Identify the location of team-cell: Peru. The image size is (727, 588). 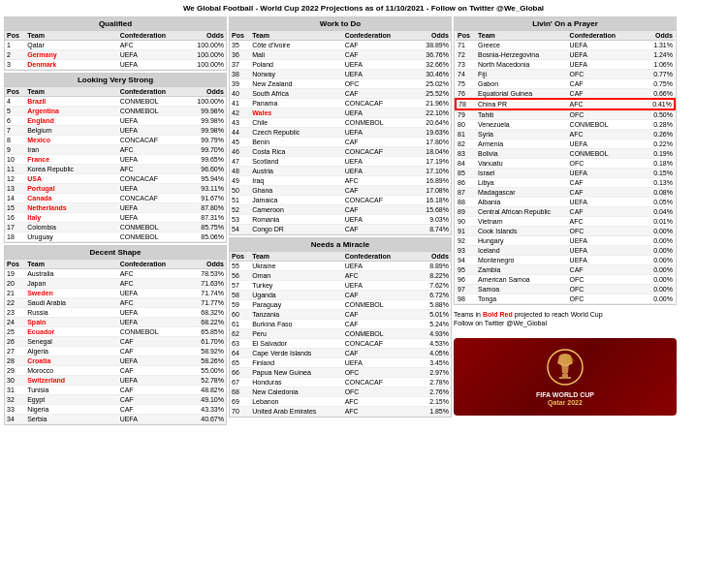
(297, 334).